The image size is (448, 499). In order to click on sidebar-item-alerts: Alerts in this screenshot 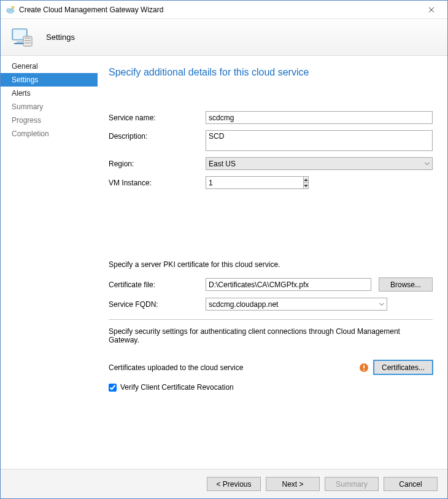, I will do `click(49, 93)`.